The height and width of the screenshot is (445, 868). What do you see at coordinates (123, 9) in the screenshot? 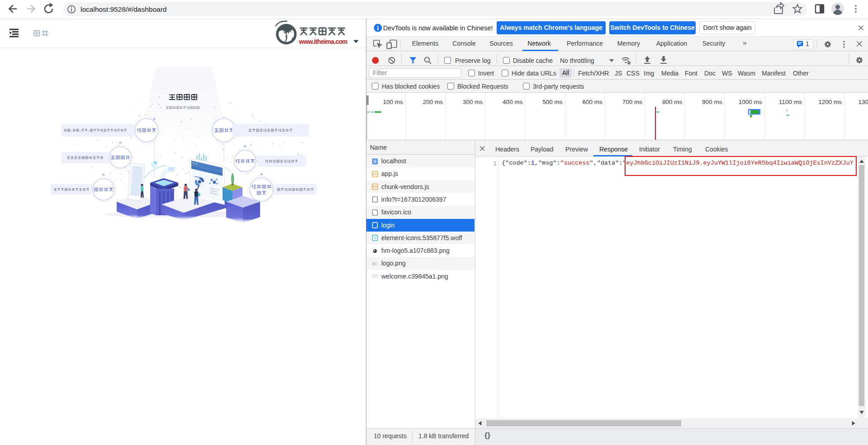
I see `svg-text: localhost:9528/#/dashboard` at bounding box center [123, 9].